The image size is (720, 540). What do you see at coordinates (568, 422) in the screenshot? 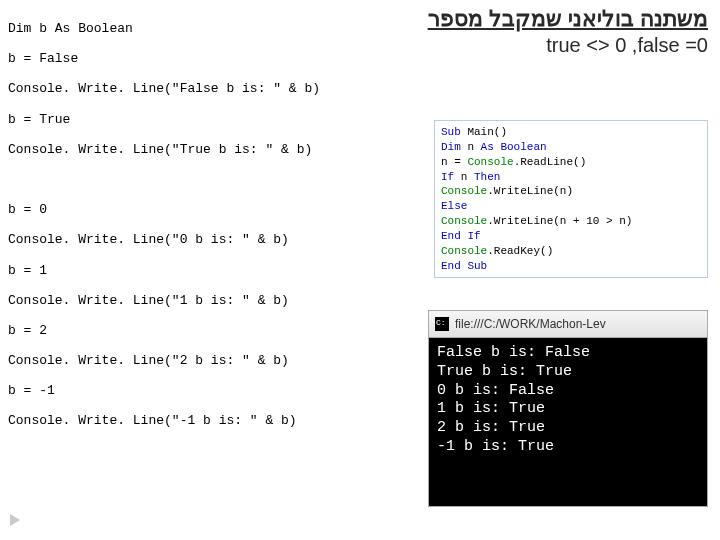
I see `console-output: False b is: False True b is: True 0 b is…` at bounding box center [568, 422].